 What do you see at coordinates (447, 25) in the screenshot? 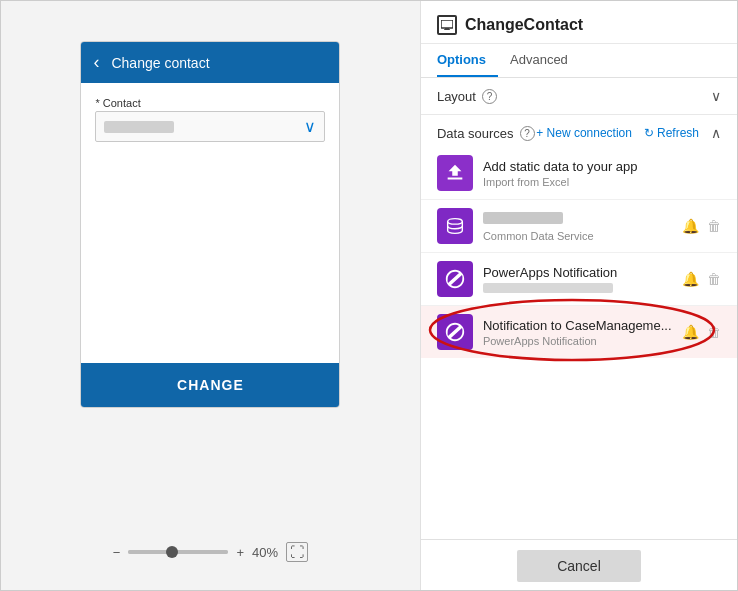
I see `screen-svg` at bounding box center [447, 25].